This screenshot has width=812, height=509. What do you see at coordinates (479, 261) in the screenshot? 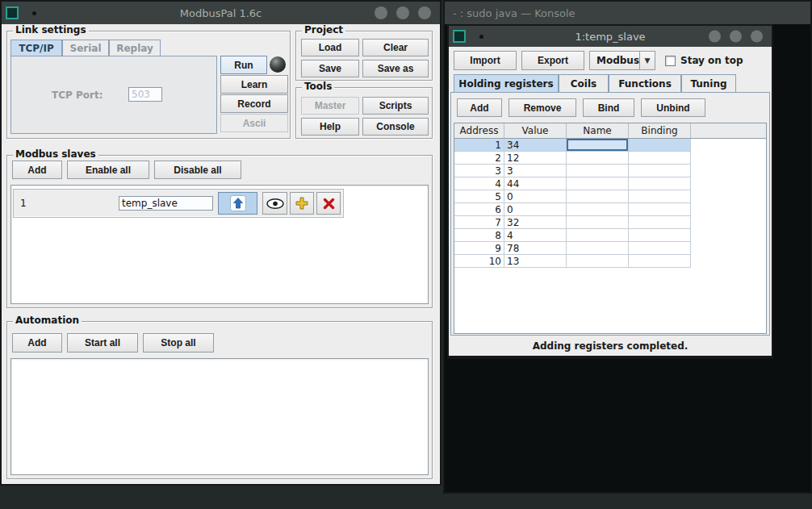
I see `cell-address: 10` at bounding box center [479, 261].